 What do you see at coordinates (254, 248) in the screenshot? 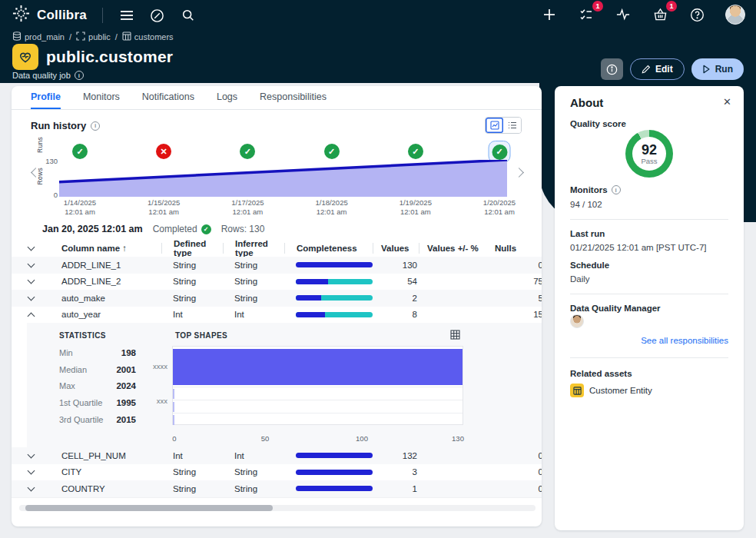
I see `column-header-inferred-type: Inferred type` at bounding box center [254, 248].